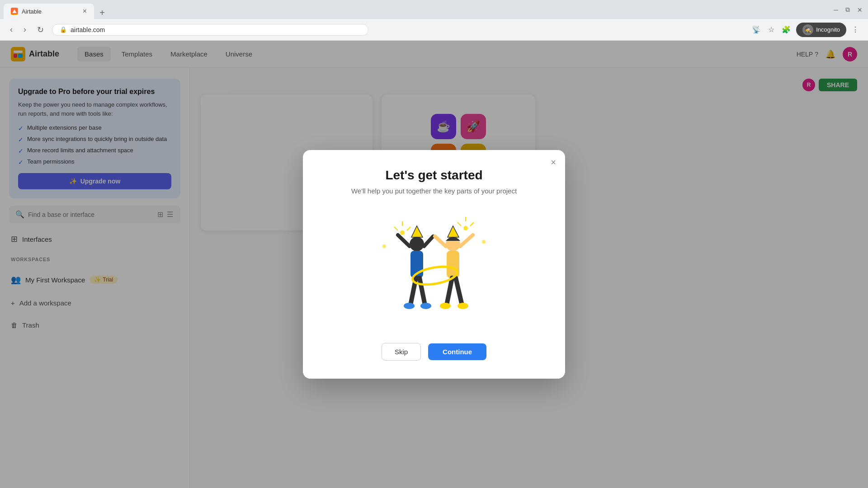  Describe the element at coordinates (771, 30) in the screenshot. I see `bookmark-icon: ☆` at that location.